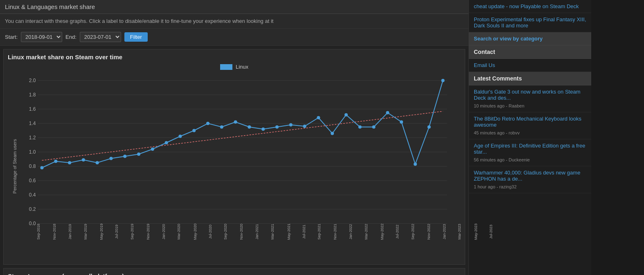 This screenshot has width=644, height=275. What do you see at coordinates (502, 160) in the screenshot?
I see `comment-meta: 56 minutes ago - Duckeenie` at bounding box center [502, 160].